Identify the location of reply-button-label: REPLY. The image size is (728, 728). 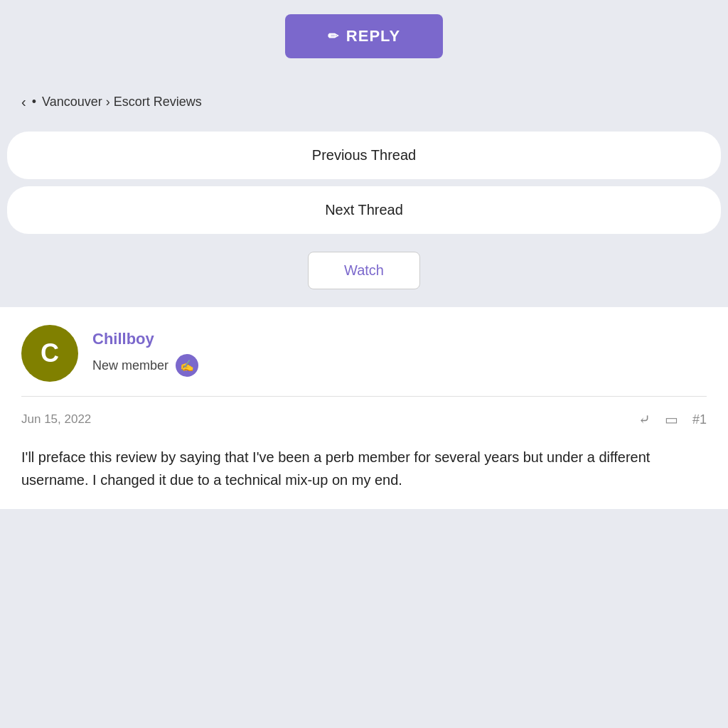
(373, 36).